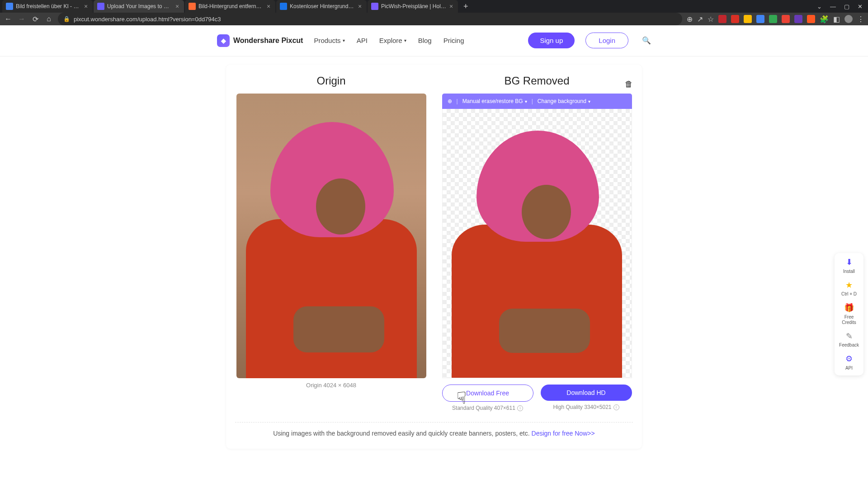 This screenshot has height=488, width=868. I want to click on star-icon: ☆, so click(711, 19).